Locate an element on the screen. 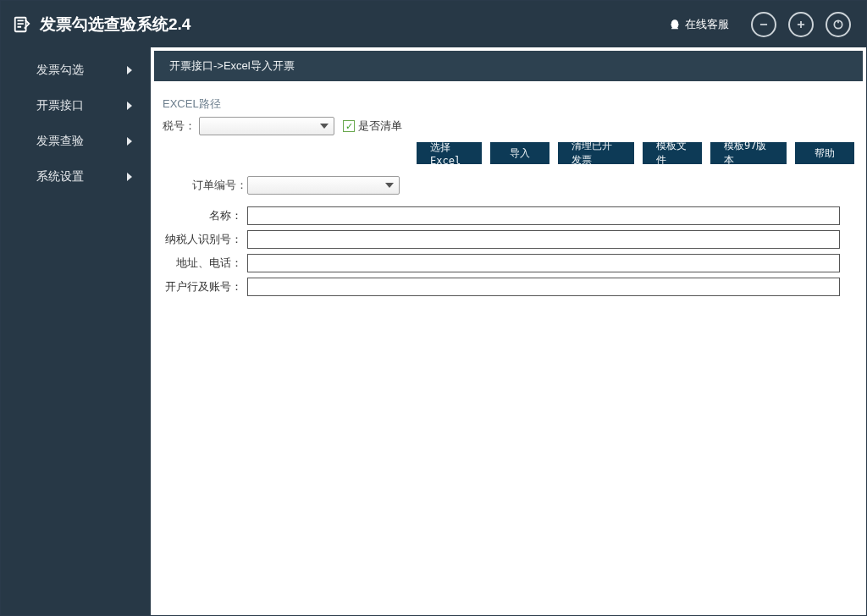 Image resolution: width=867 pixels, height=616 pixels. app-title: 发票勾选查验系统2.4 is located at coordinates (115, 25).